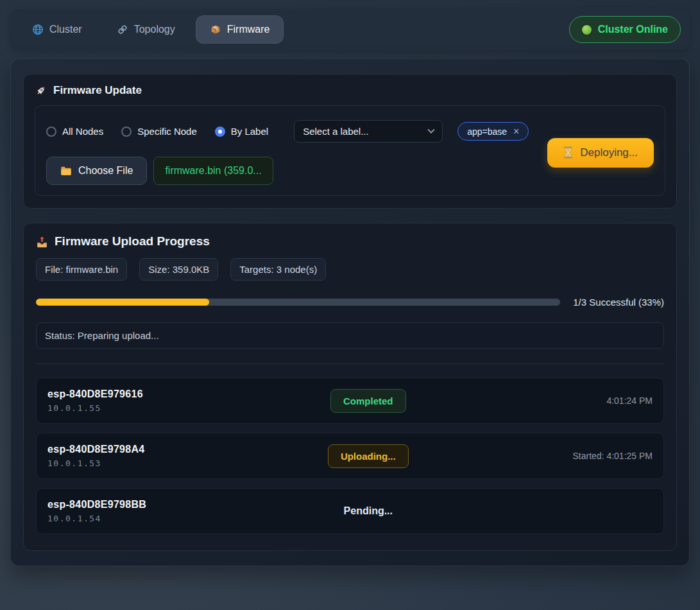  I want to click on progress-label: 1/3 Successful (33%), so click(619, 302).